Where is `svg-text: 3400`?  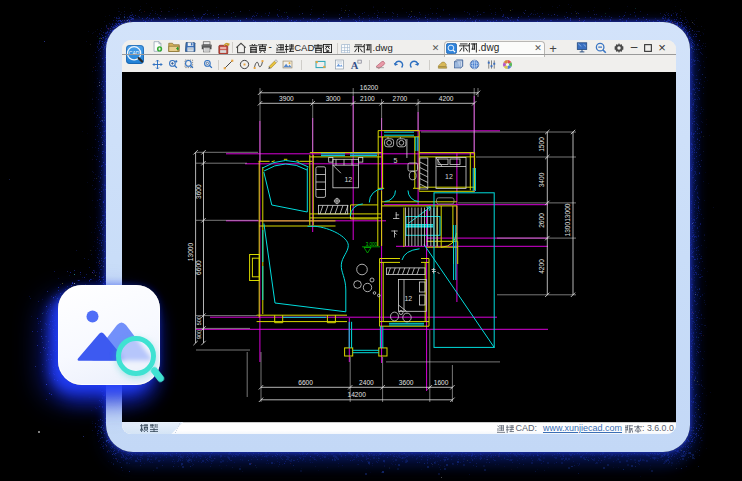 svg-text: 3400 is located at coordinates (542, 180).